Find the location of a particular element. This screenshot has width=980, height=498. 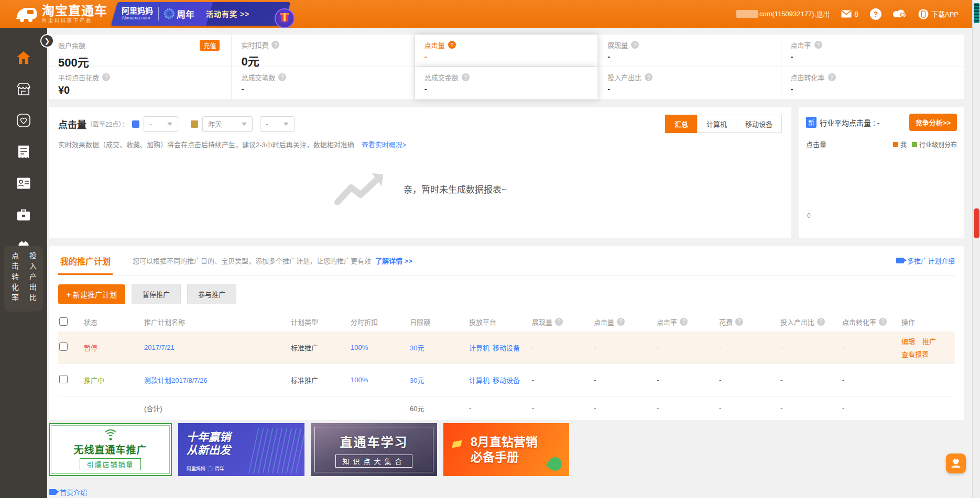

stat-card-realtime-cost: 实时扣费 0元 is located at coordinates (323, 51).